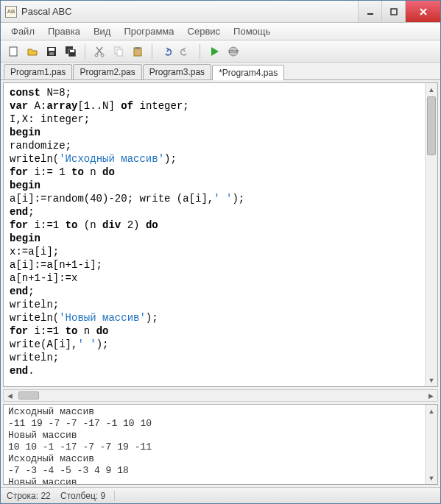 Image resolution: width=441 pixels, height=504 pixels. I want to click on run-button, so click(214, 52).